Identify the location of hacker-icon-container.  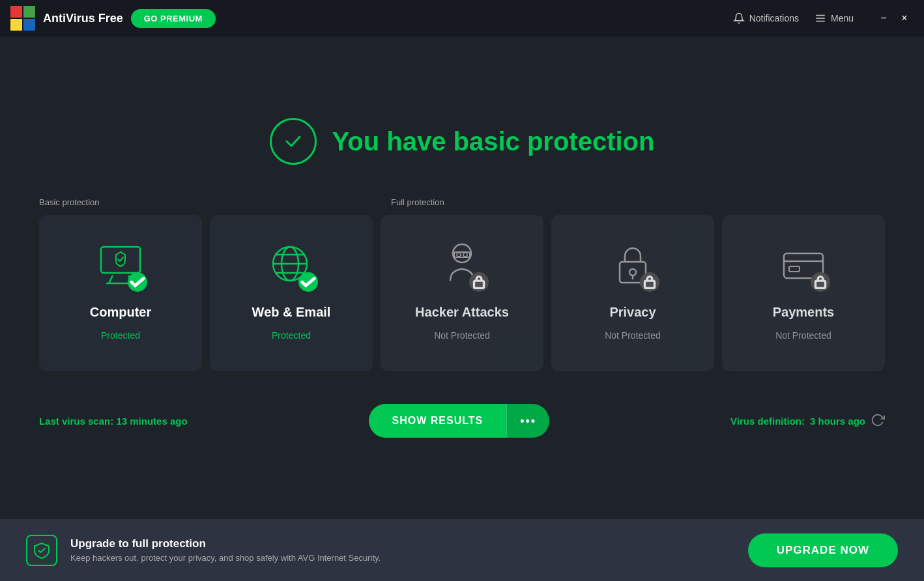
(462, 265).